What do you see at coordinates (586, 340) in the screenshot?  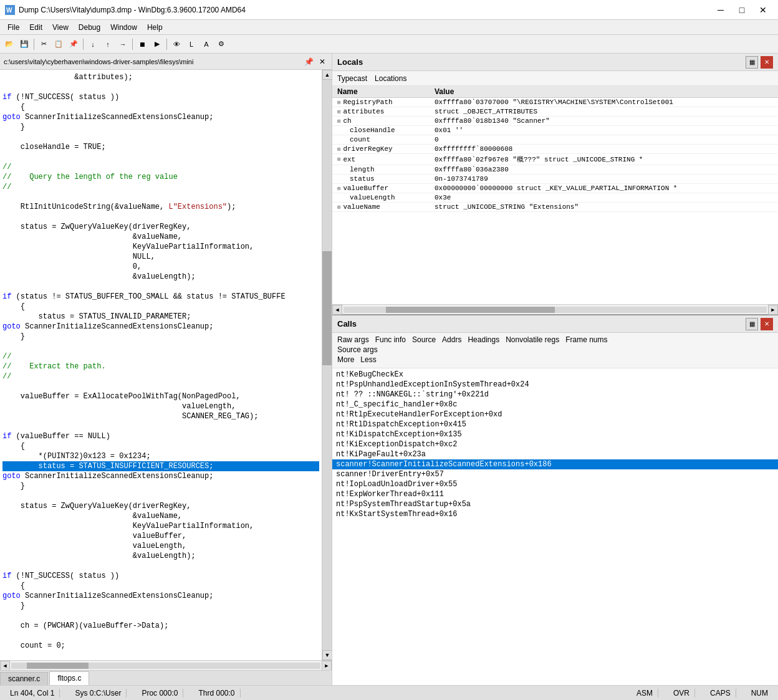 I see `calls-framenums: Frame nums` at bounding box center [586, 340].